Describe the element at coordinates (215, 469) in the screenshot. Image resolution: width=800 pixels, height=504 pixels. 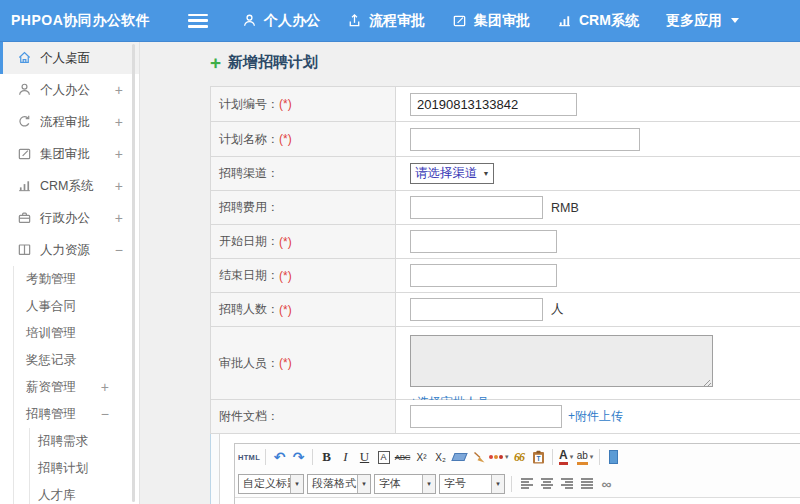
I see `field-label-empty` at that location.